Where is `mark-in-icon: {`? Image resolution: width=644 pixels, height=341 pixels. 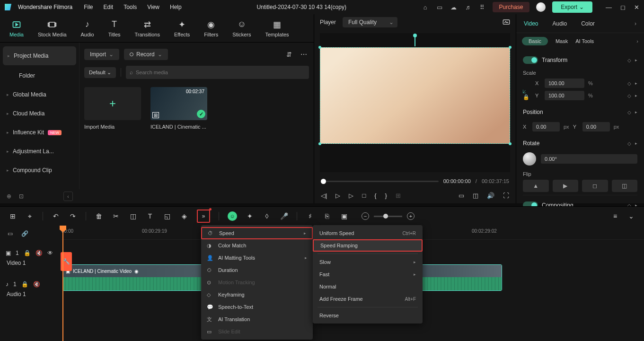
mark-in-icon: { is located at coordinates (375, 196).